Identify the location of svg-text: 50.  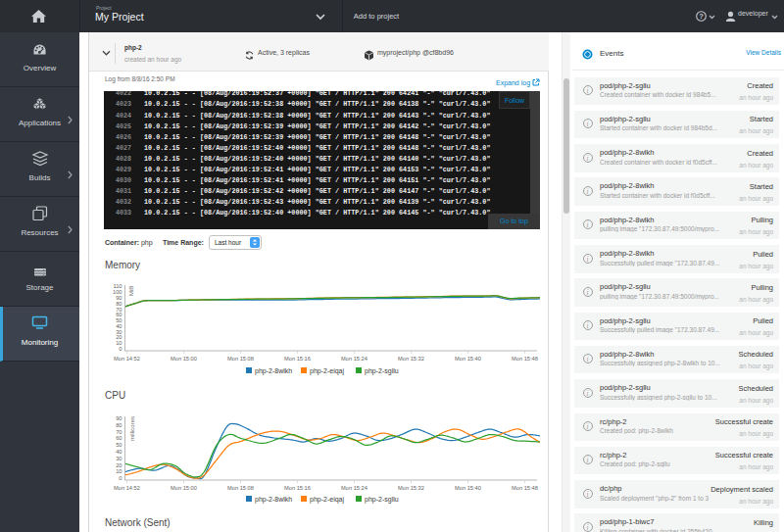
(119, 445).